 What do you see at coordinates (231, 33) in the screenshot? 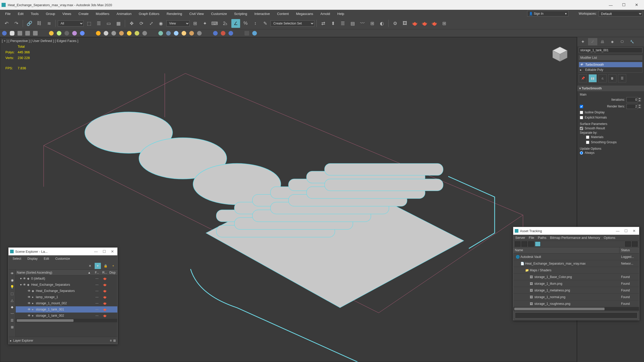
I see `util-3-icon` at bounding box center [231, 33].